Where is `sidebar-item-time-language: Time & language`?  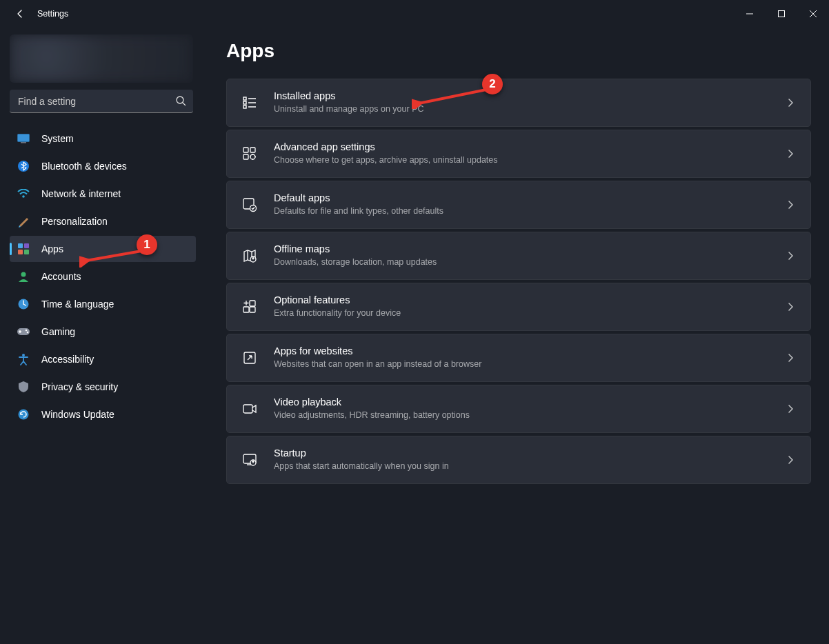
sidebar-item-time-language: Time & language is located at coordinates (103, 304).